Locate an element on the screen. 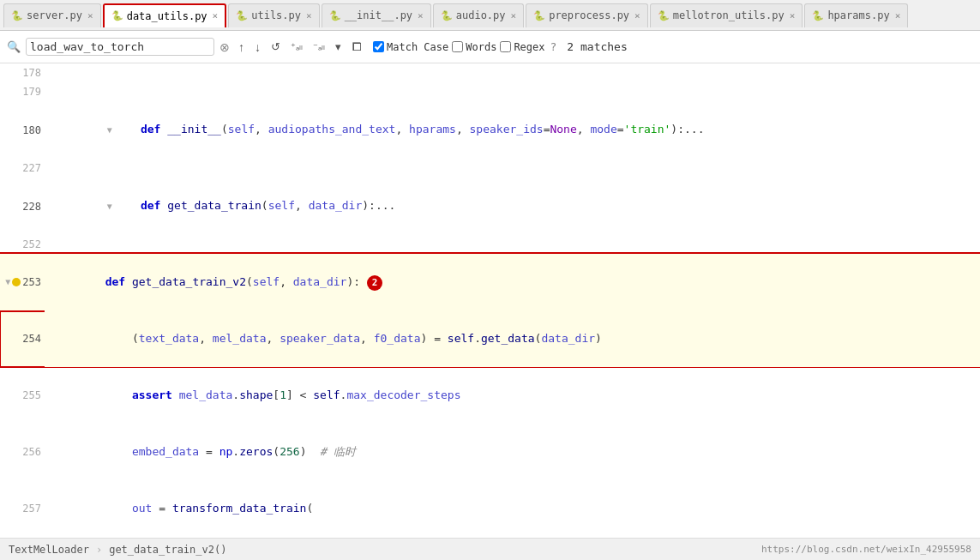  line-number: 254 is located at coordinates (22, 339).